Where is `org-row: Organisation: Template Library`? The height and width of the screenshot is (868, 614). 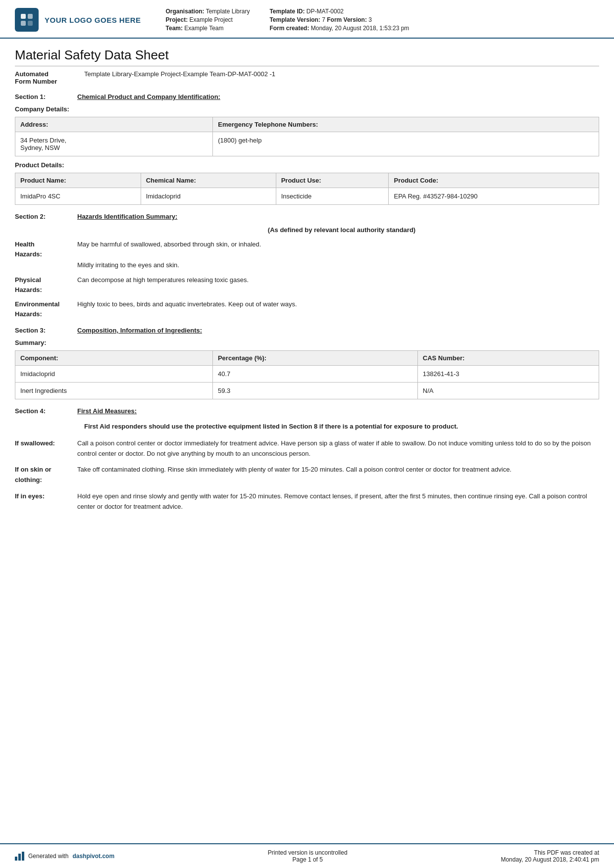
org-row: Organisation: Template Library is located at coordinates (208, 11).